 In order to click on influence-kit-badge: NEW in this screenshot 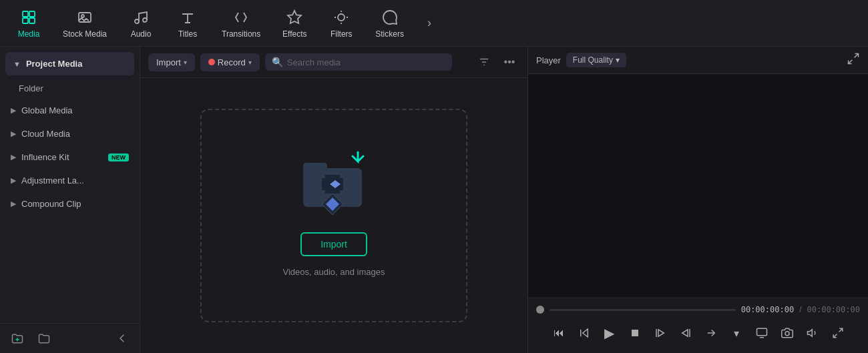, I will do `click(119, 157)`.